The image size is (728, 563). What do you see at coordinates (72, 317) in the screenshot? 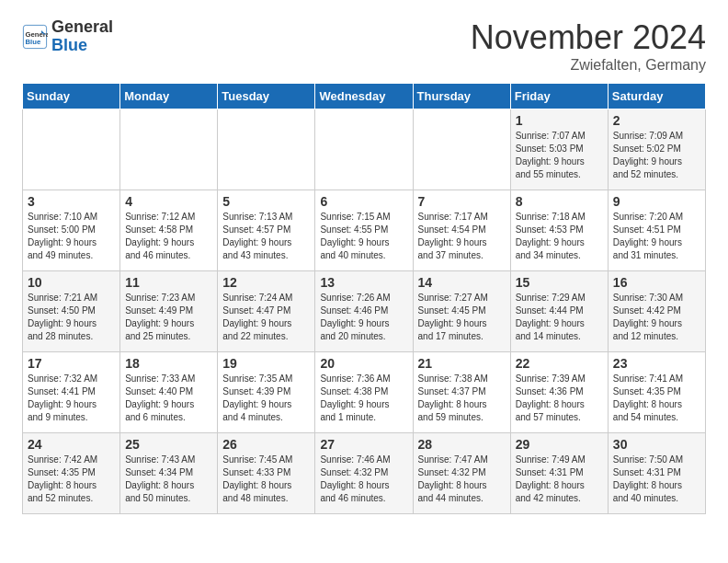
I see `day-info: Sunrise: 7:21 AM Sunset: 4:50 PM Dayligh…` at bounding box center [72, 317].